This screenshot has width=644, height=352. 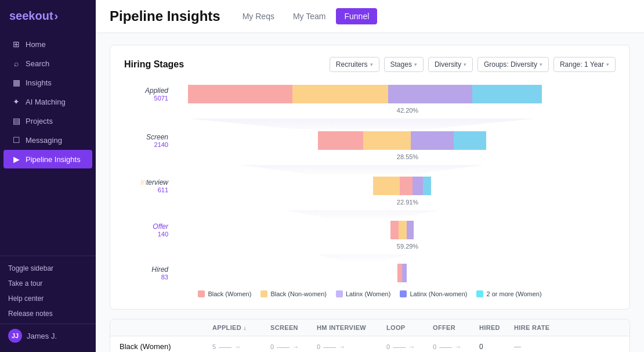 What do you see at coordinates (16, 82) in the screenshot?
I see `insights-icon: ▦` at bounding box center [16, 82].